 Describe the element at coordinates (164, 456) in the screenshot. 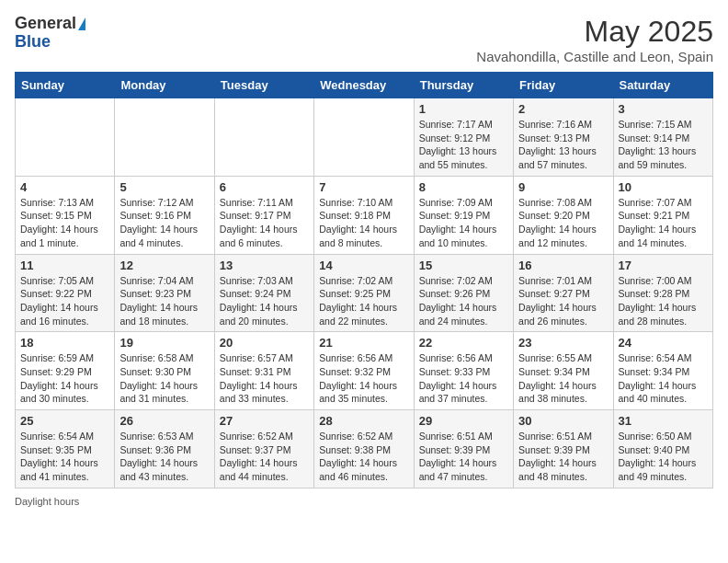

I see `day-info: Sunrise: 6:53 AMSunset: 9:36 PMDaylight:…` at that location.